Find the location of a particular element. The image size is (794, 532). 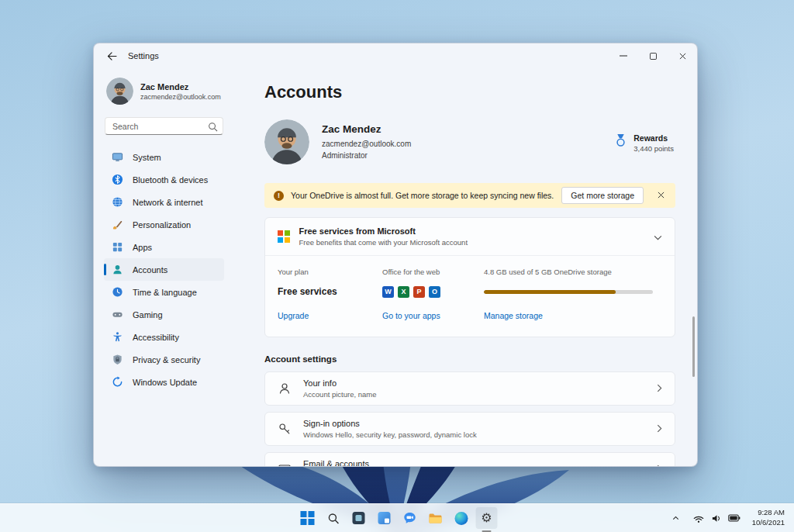

sidebar-item-apps: Apps is located at coordinates (164, 247).